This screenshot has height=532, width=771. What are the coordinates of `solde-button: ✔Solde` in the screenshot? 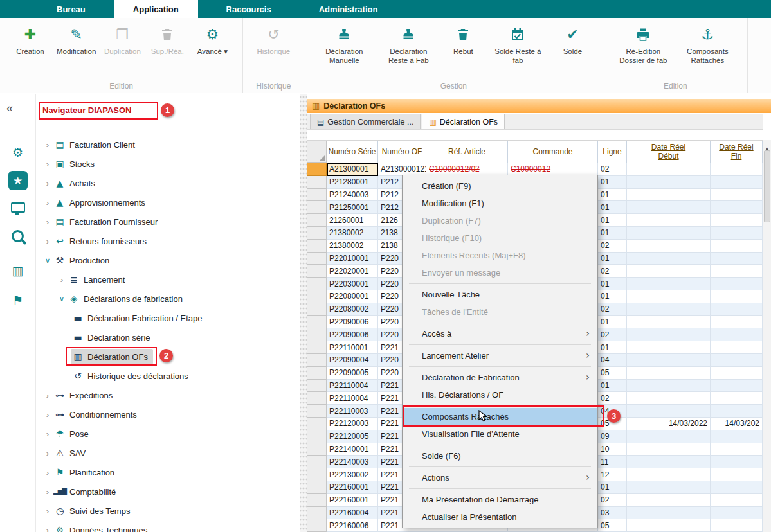 It's located at (572, 40).